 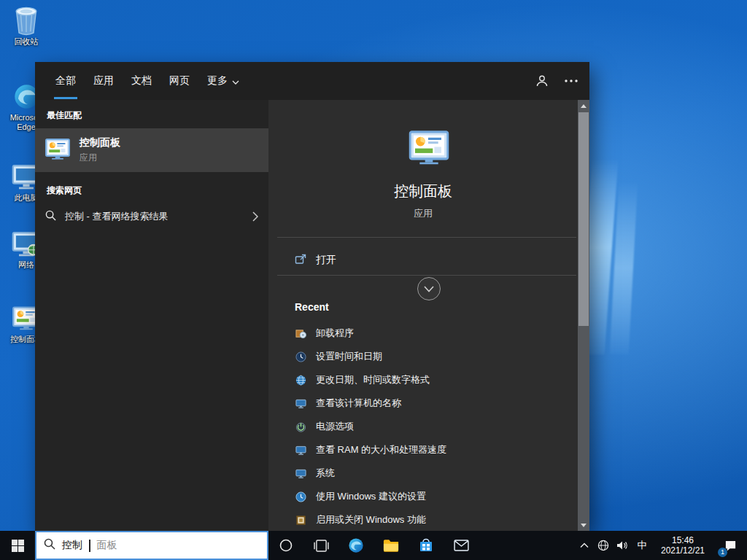 What do you see at coordinates (423, 497) in the screenshot?
I see `recent-item: 使用 Windows 建议的设置` at bounding box center [423, 497].